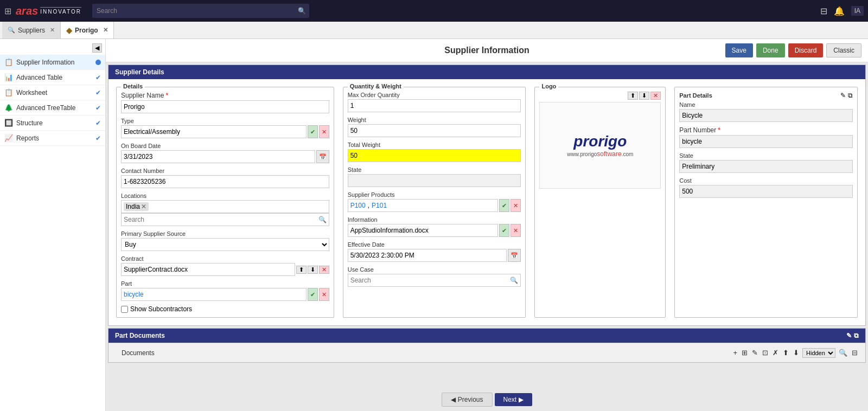 This screenshot has height=411, width=868. I want to click on on-board-date-input, so click(218, 157).